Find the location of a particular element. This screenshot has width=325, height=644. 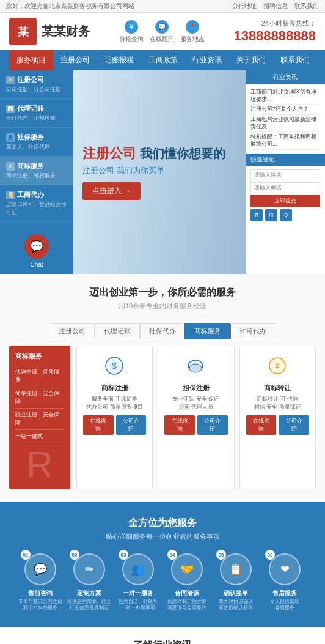

tm-guarantee-consult-btn: 在线咨询 is located at coordinates (180, 425).